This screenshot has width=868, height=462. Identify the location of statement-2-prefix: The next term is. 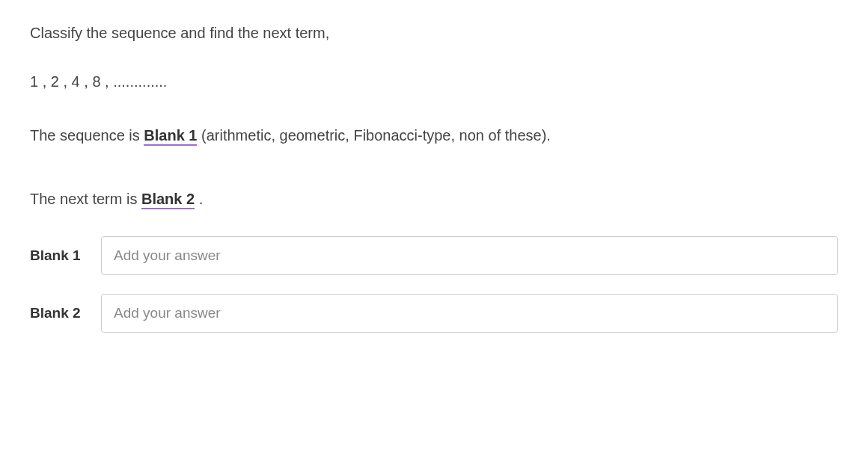
(85, 199).